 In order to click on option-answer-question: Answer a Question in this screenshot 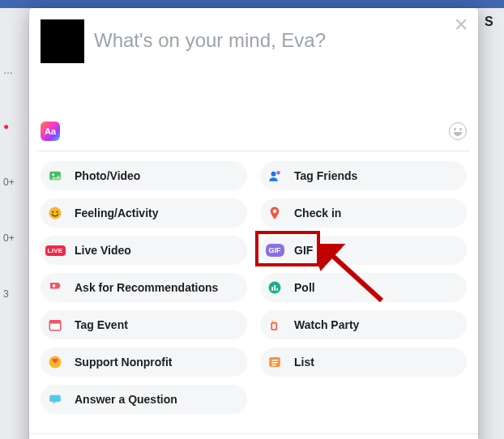, I will do `click(144, 399)`.